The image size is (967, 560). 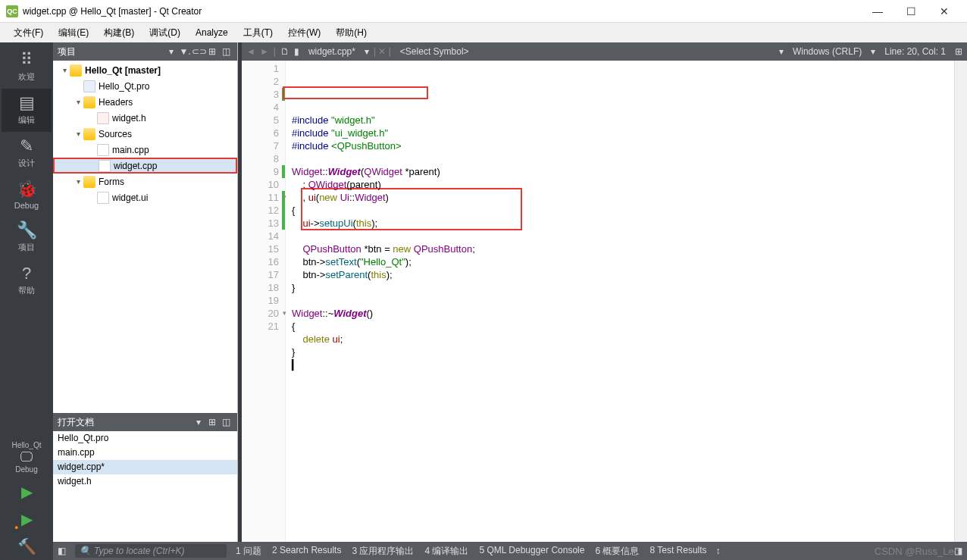 What do you see at coordinates (249, 552) in the screenshot?
I see `output-tab: 1 问题` at bounding box center [249, 552].